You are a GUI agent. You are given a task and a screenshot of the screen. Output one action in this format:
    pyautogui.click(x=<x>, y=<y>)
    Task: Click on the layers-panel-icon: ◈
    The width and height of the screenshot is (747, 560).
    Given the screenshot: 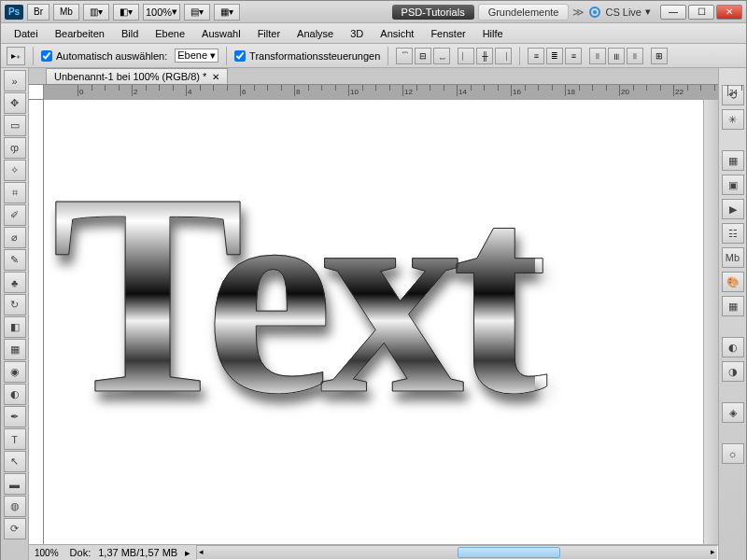 What is the action you would take?
    pyautogui.click(x=733, y=413)
    